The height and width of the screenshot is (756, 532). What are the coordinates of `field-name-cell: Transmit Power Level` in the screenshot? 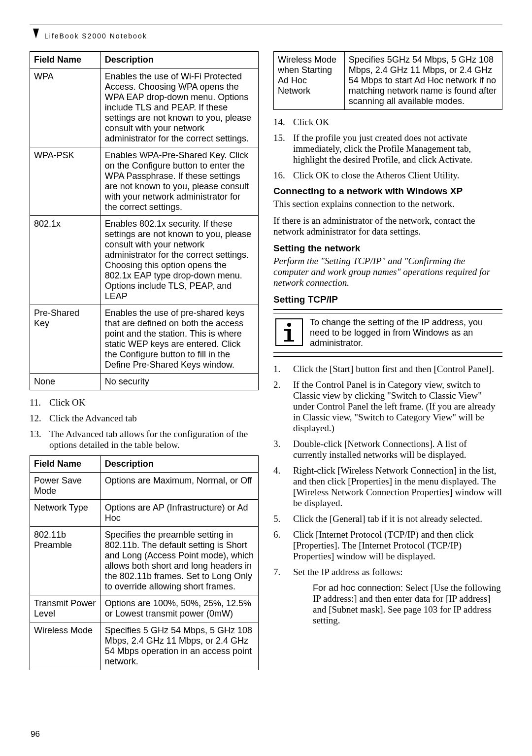 It's located at (66, 609).